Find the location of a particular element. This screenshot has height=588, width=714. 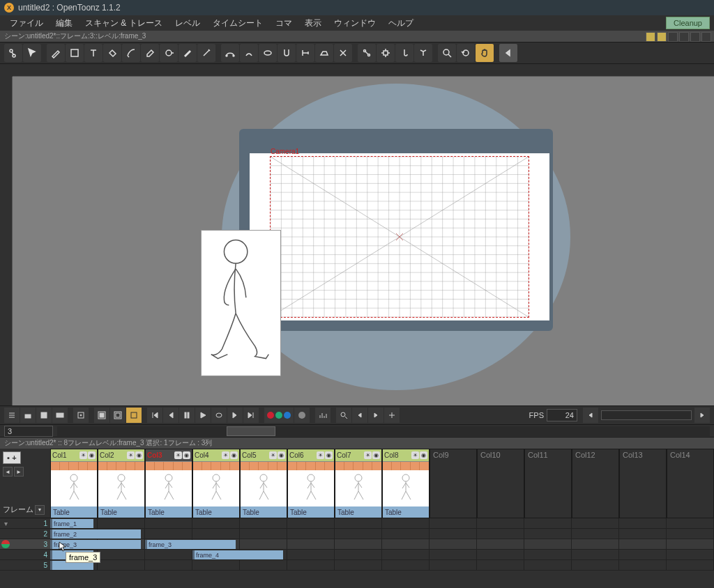

column-head: Col5 ☀◉ is located at coordinates (264, 456).